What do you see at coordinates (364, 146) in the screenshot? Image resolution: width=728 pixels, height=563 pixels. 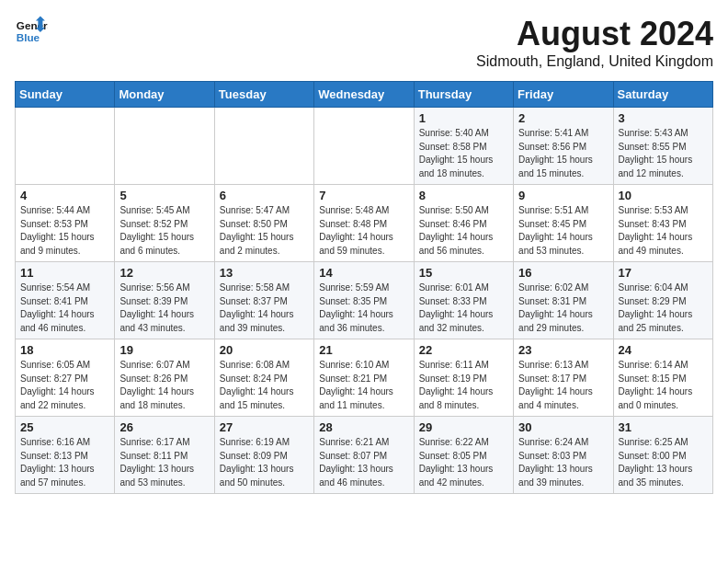 I see `week-row-1: 1Sunrise: 5:40 AMSunset: 8:58 PMDaylight…` at bounding box center [364, 146].